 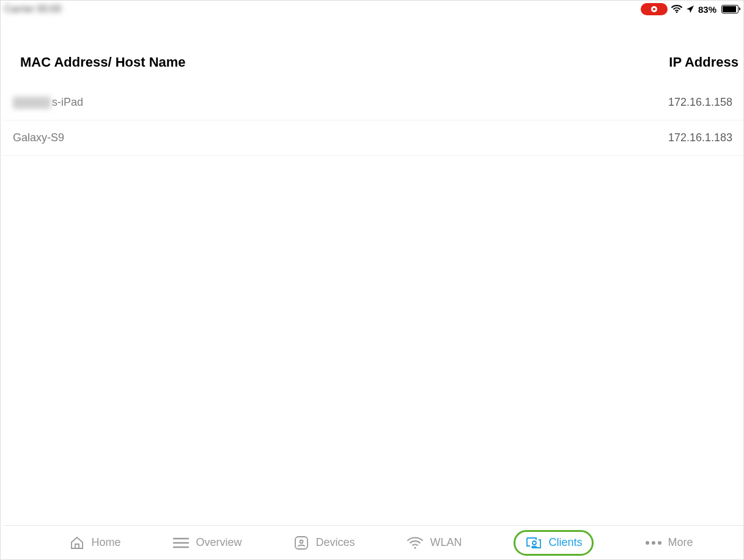 I want to click on tab-devices: Devices, so click(x=324, y=543).